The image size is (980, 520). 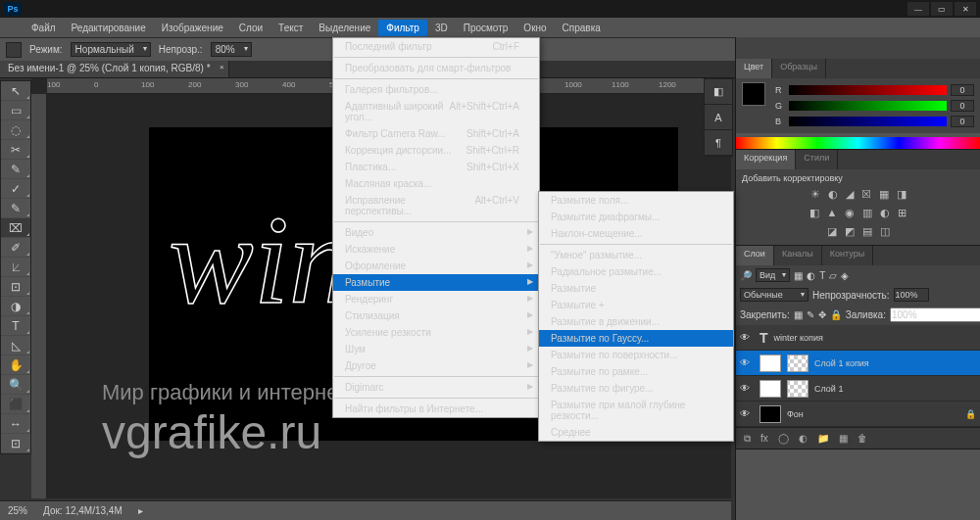 I want to click on menu-Текст: Текст, so click(x=290, y=27).